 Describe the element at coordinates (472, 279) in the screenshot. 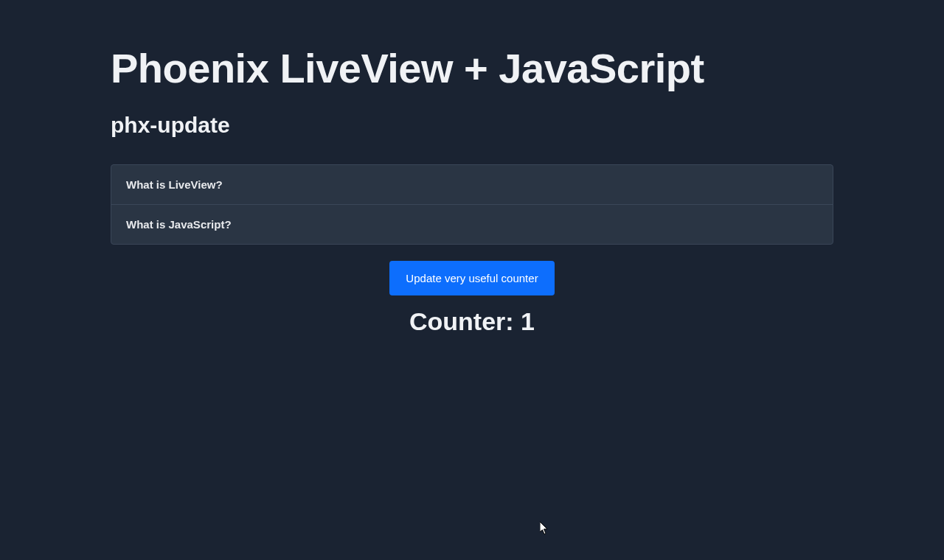

I see `button-row: Update very useful counter` at that location.